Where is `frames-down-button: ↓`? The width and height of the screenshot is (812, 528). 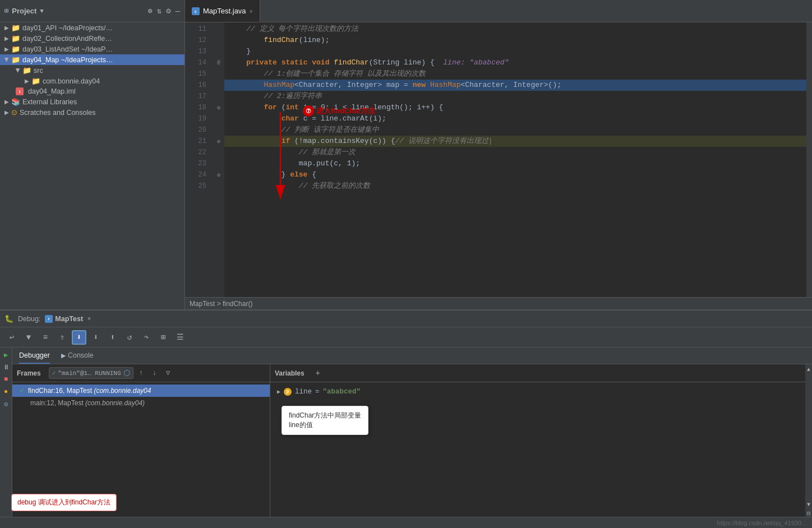
frames-down-button: ↓ is located at coordinates (155, 373).